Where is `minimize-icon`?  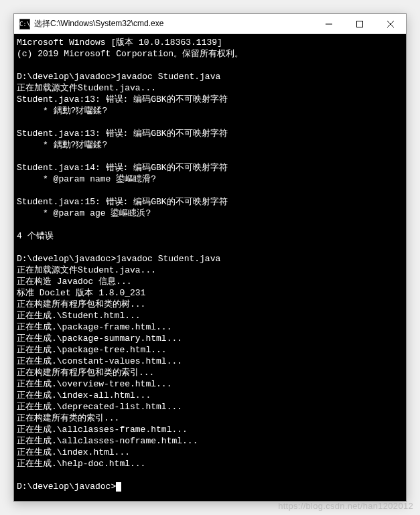 minimize-icon is located at coordinates (329, 24).